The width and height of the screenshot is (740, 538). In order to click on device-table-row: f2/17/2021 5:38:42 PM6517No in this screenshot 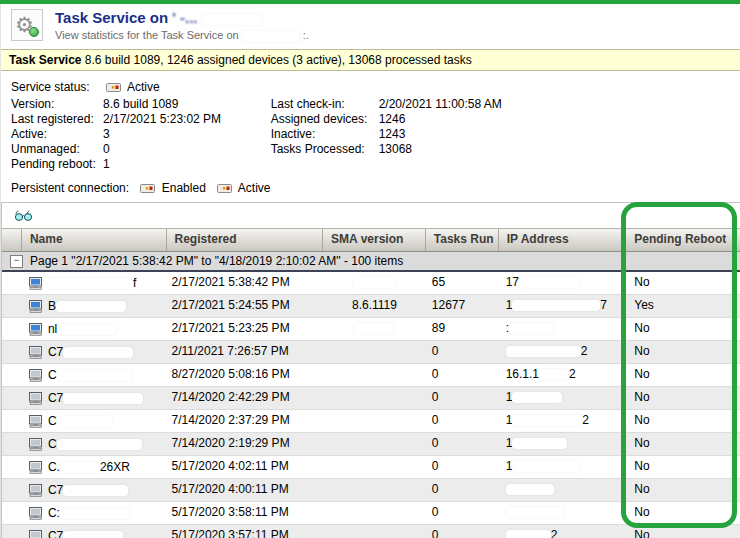, I will do `click(371, 284)`.